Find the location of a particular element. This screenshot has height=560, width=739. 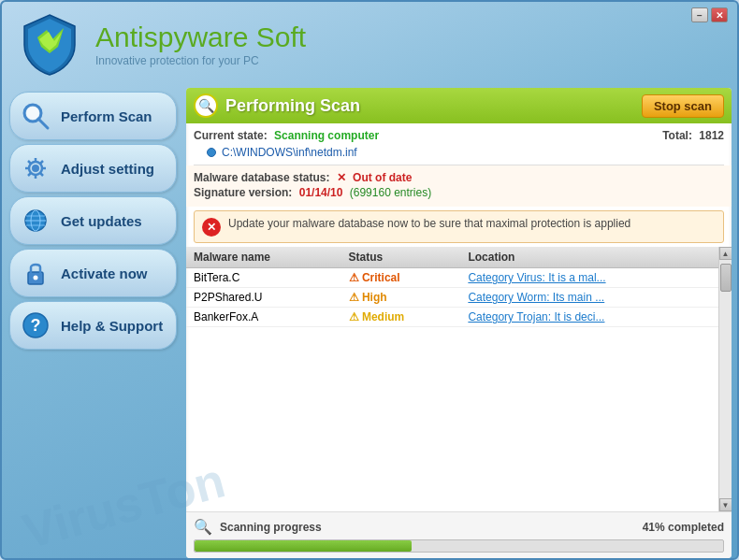

cell-location: Category Worm: Its main ... is located at coordinates (589, 297).